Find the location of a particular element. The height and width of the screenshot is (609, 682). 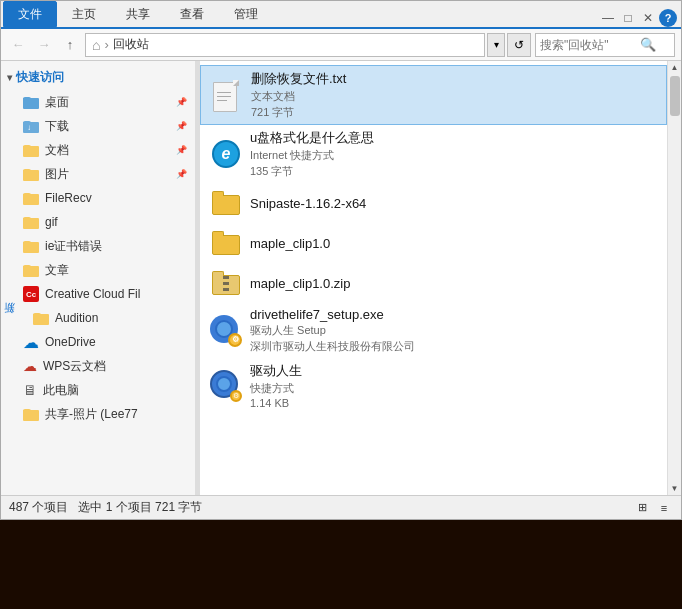

sidebar-item-gif: gif is located at coordinates (98, 222).